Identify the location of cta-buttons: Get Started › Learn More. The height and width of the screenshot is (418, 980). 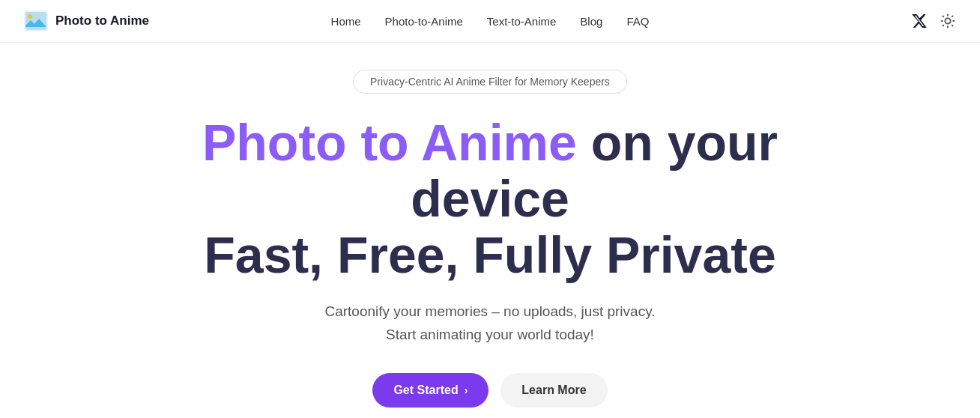
(490, 390).